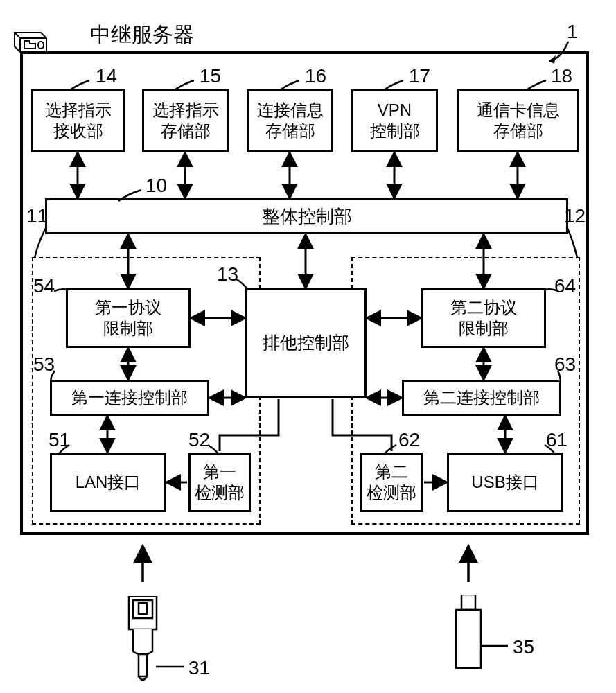 This screenshot has height=693, width=616. I want to click on ref-61: 61, so click(557, 440).